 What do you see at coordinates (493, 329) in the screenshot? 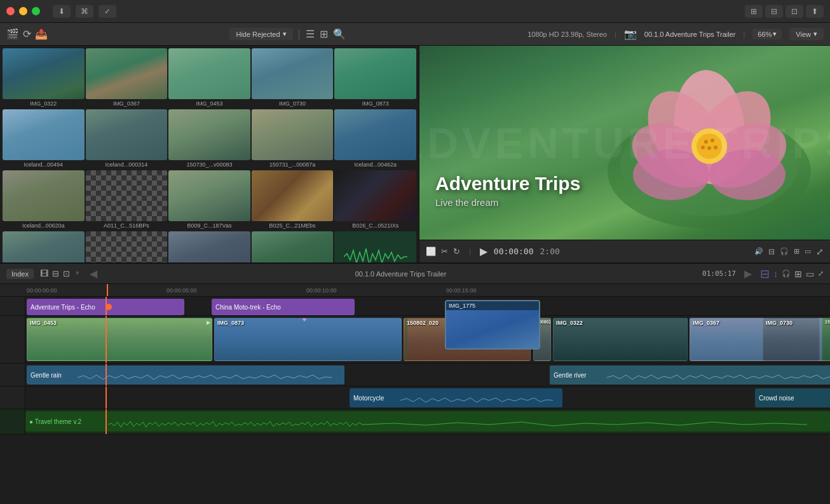
I see `floating-clip-thumb` at bounding box center [493, 329].